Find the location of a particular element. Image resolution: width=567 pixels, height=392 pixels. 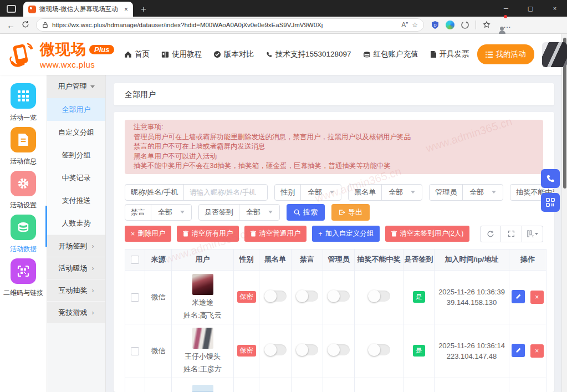

submenu-item-headcount-trend: 人数走势 is located at coordinates (76, 223).